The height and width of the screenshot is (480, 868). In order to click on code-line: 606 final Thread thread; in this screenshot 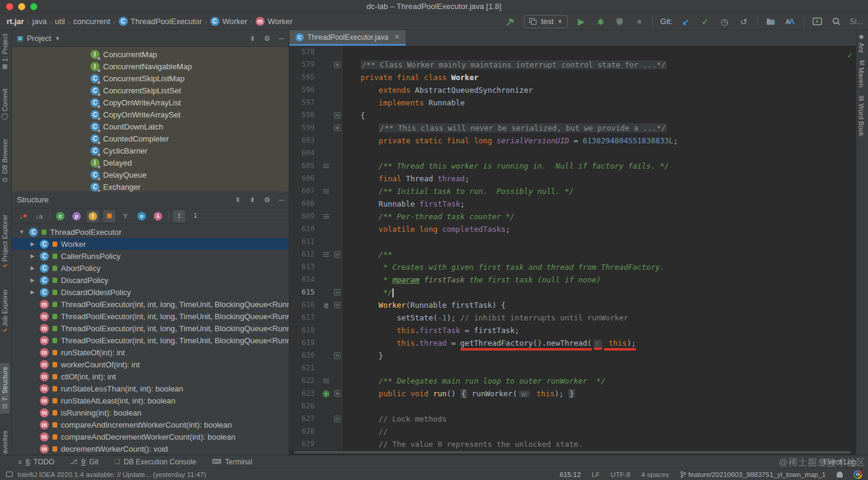, I will do `click(573, 178)`.